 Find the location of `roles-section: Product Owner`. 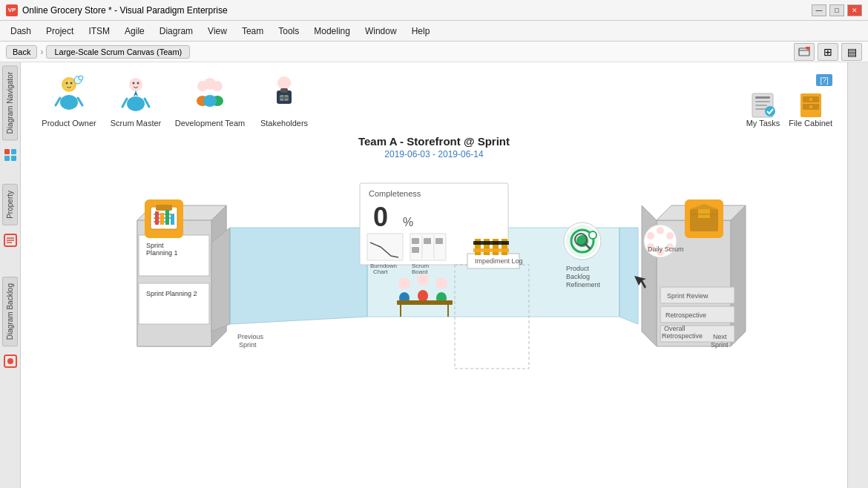

roles-section: Product Owner is located at coordinates (434, 101).